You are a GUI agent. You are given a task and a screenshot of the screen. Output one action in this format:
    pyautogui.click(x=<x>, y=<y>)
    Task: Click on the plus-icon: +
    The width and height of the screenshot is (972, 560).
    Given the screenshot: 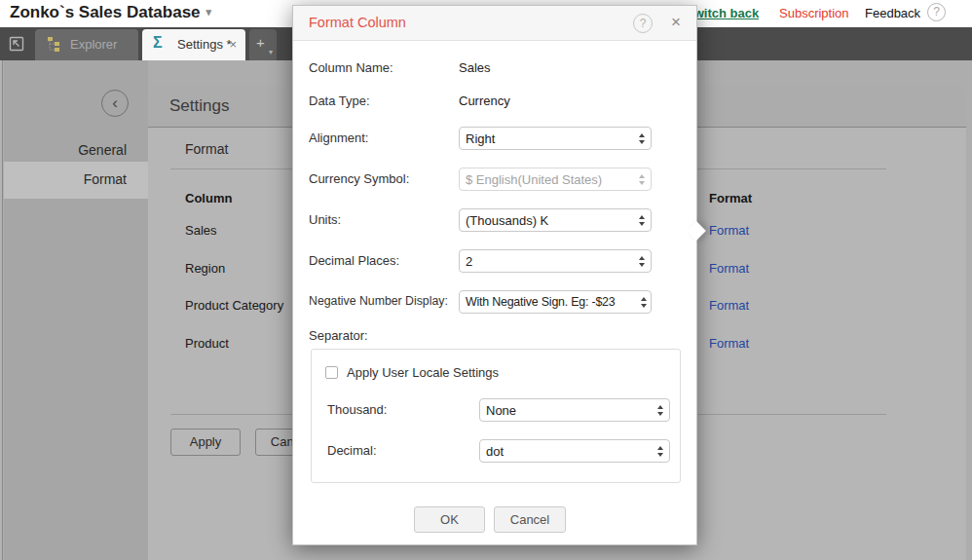 What is the action you would take?
    pyautogui.click(x=261, y=43)
    